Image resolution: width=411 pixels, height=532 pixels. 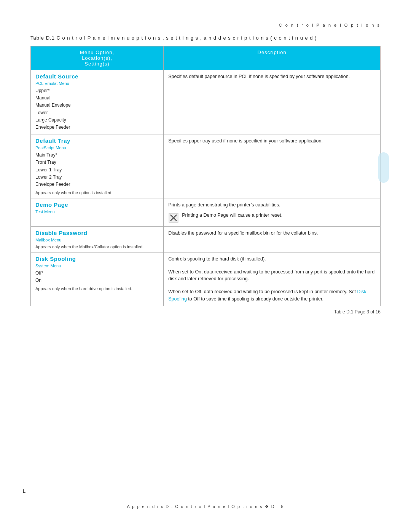 What do you see at coordinates (206, 212) in the screenshot?
I see `table-row: Demo Page Test Menu Prints a page demons…` at bounding box center [206, 212].